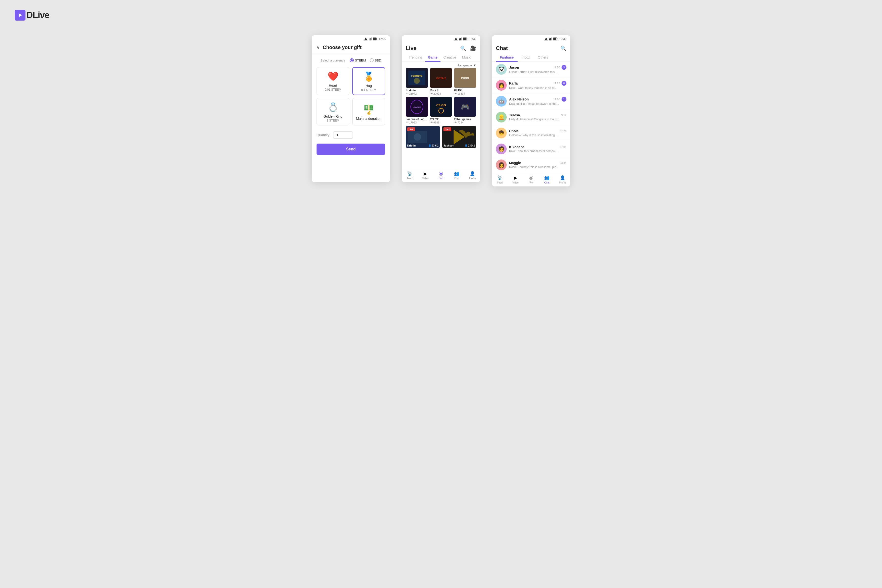 The image size is (882, 588). Describe the element at coordinates (369, 112) in the screenshot. I see `gift-item-donation: 💵 💰 Make a donation` at that location.